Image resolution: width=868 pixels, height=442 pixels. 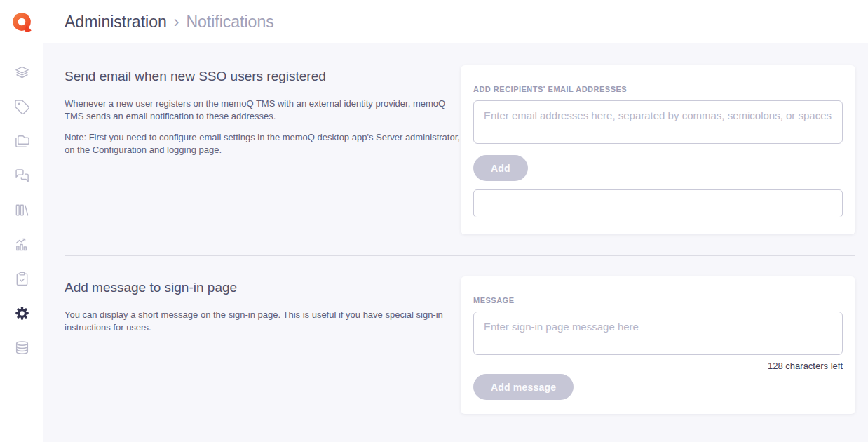 I want to click on recipients-list, so click(x=658, y=203).